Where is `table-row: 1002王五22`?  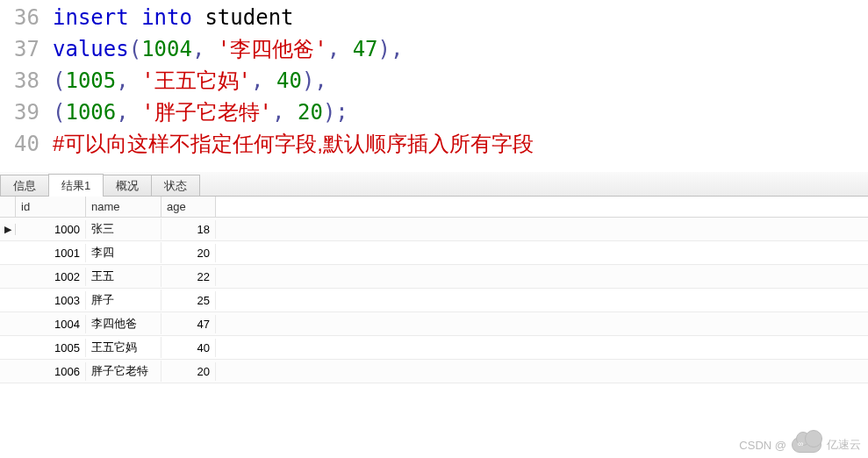 table-row: 1002王五22 is located at coordinates (434, 277).